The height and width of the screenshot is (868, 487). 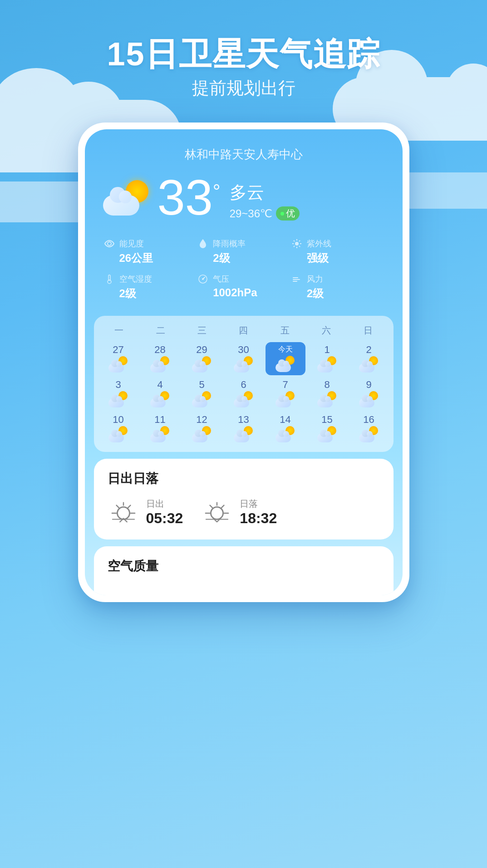 What do you see at coordinates (128, 197) in the screenshot?
I see `weather-icon-large` at bounding box center [128, 197].